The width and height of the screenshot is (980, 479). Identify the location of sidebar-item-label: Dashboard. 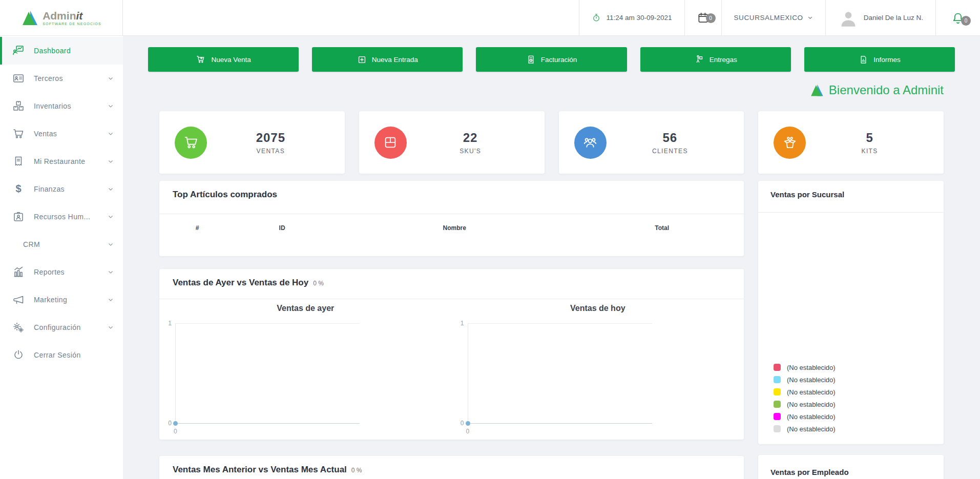
(74, 51).